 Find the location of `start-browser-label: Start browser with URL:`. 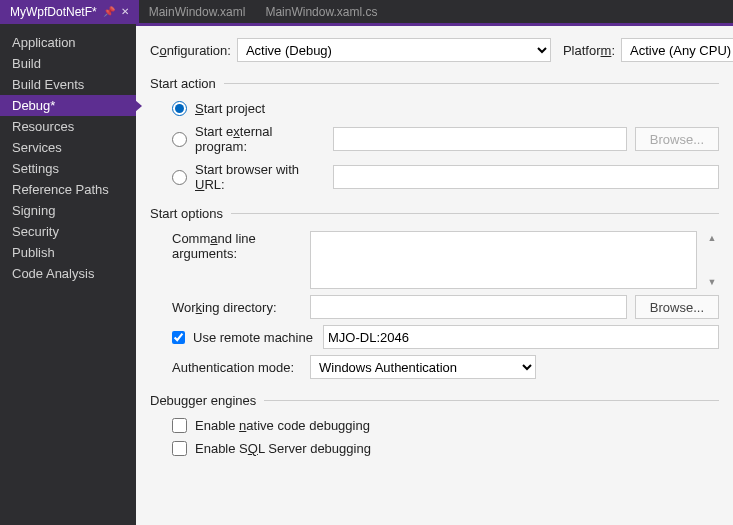

start-browser-label: Start browser with URL: is located at coordinates (260, 177).